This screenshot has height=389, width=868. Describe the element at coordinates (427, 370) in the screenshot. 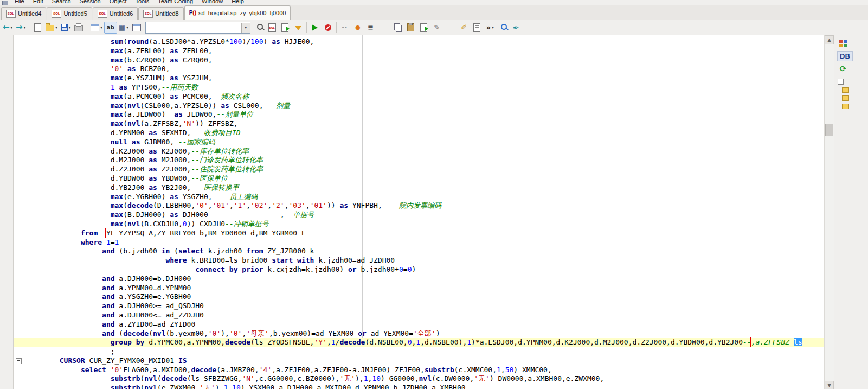

I see `code-line: select '0'FLAG00,a.MXID00,decode(a.JMBZ0…` at that location.